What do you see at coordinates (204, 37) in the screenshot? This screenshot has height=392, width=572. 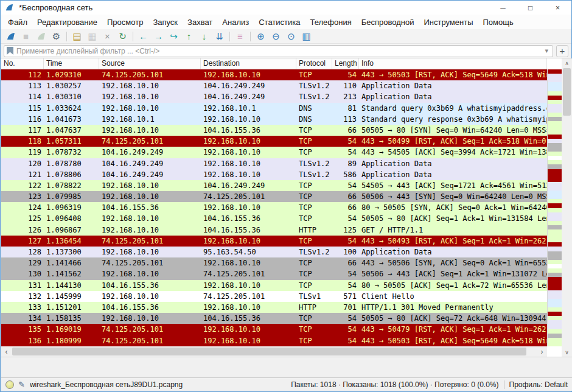 I see `last-packet-icon: ↓` at bounding box center [204, 37].